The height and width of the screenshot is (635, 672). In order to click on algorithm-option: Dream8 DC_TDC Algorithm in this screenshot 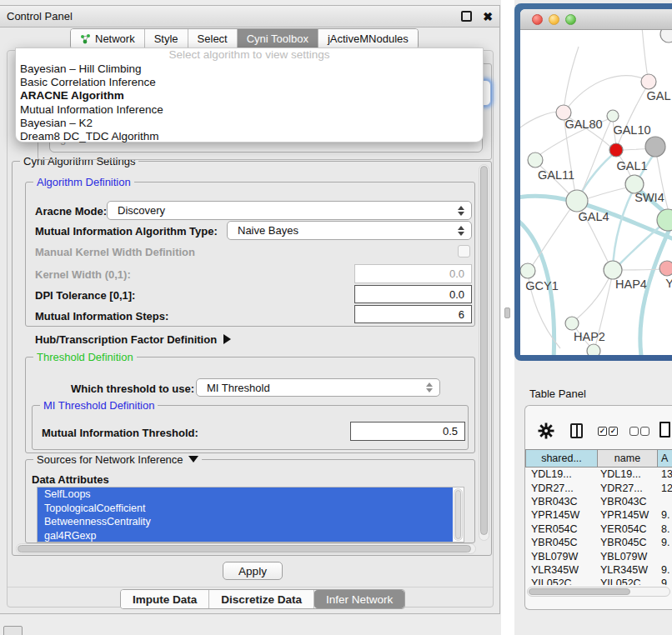, I will do `click(249, 137)`.